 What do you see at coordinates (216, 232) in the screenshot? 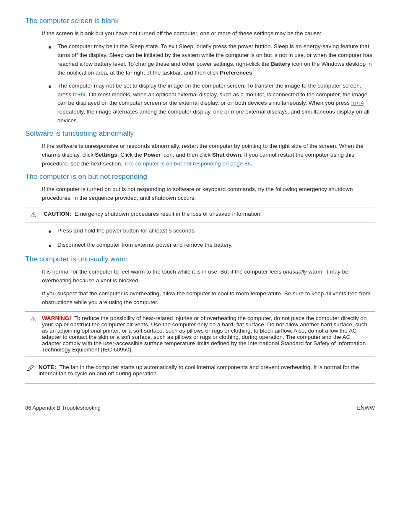
I see `bullet-content: Press and hold the power button for at l…` at bounding box center [216, 232].